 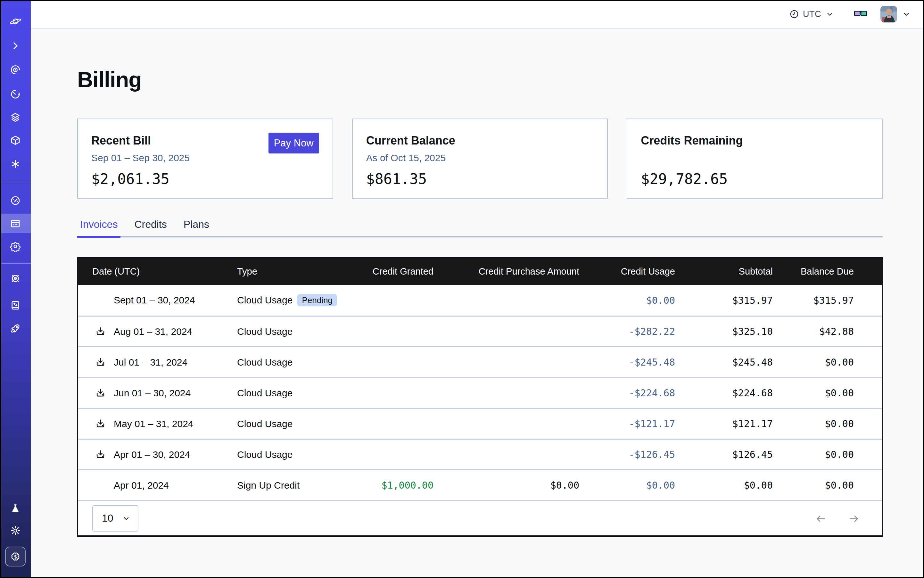 I want to click on tab-credits: Credits, so click(x=151, y=227).